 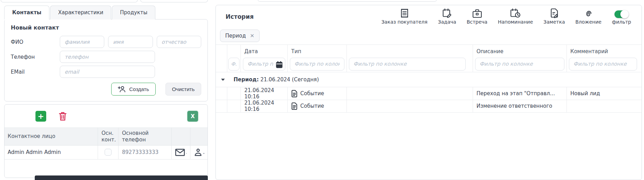 What do you see at coordinates (554, 16) in the screenshot?
I see `note-button: Заметка` at bounding box center [554, 16].